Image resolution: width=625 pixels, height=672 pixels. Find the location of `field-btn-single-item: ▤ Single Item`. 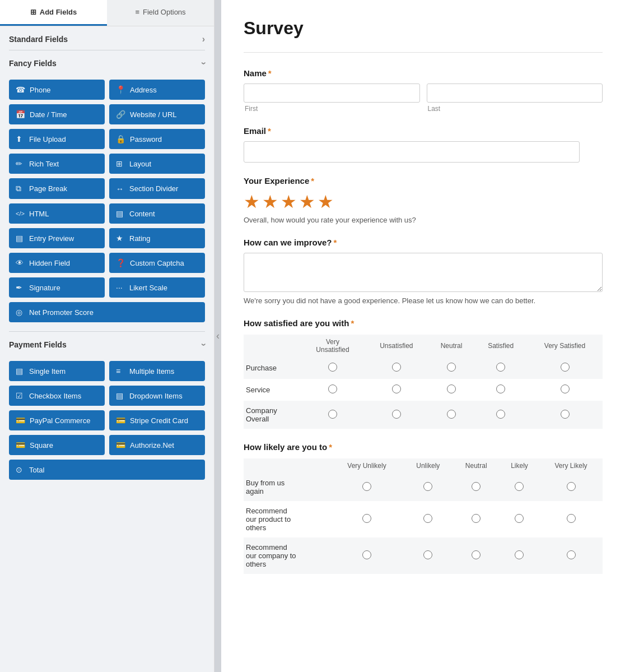

field-btn-single-item: ▤ Single Item is located at coordinates (57, 371).